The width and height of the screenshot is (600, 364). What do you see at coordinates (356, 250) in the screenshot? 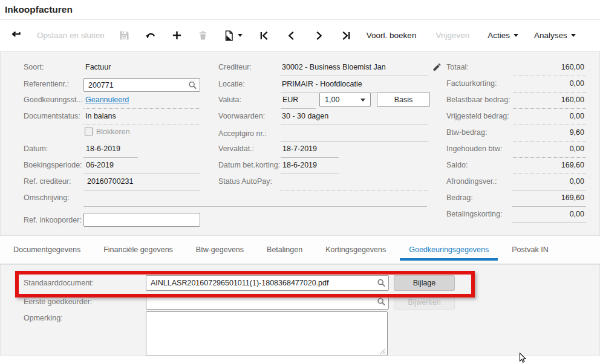
I see `tab-kortingsgegevens: Kortingsgegevens` at bounding box center [356, 250].